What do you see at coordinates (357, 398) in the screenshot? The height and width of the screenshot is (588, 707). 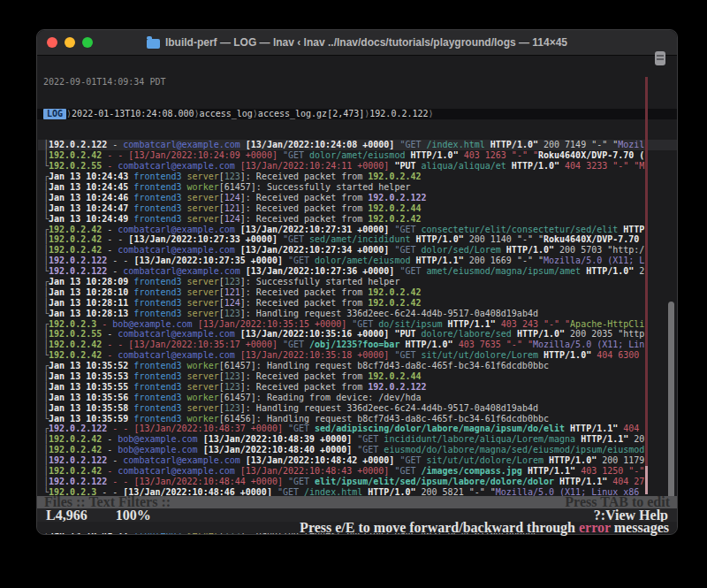 I see `log-line: │Jan 13 10:35:56 frontend3 worker[61457]…` at bounding box center [357, 398].